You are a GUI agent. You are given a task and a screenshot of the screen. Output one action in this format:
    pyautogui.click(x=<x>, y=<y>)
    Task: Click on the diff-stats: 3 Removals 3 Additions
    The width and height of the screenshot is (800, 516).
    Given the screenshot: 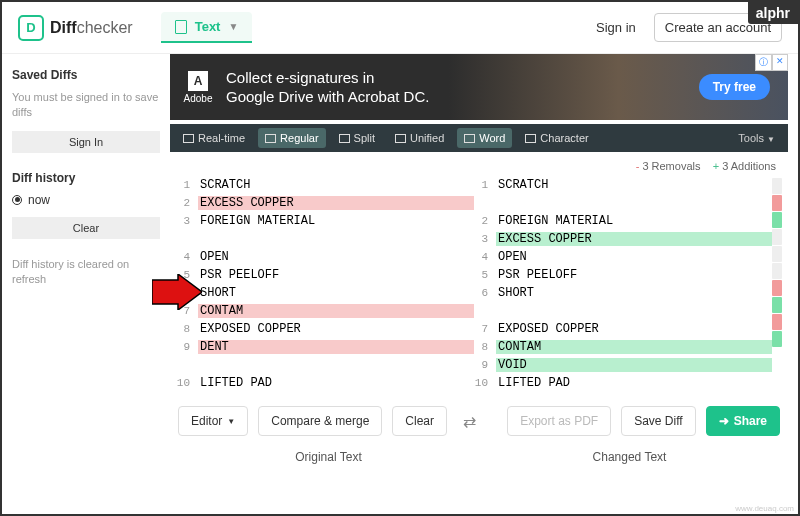 What is the action you would take?
    pyautogui.click(x=479, y=164)
    